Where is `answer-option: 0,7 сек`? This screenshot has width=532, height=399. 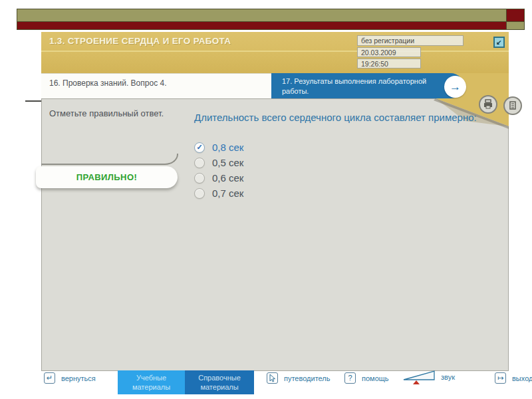 answer-option: 0,7 сек is located at coordinates (219, 193).